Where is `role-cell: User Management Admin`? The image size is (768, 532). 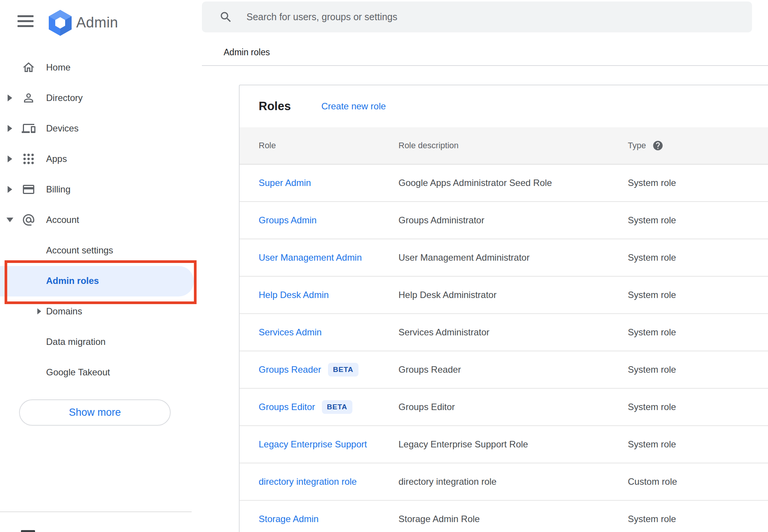 role-cell: User Management Admin is located at coordinates (319, 258).